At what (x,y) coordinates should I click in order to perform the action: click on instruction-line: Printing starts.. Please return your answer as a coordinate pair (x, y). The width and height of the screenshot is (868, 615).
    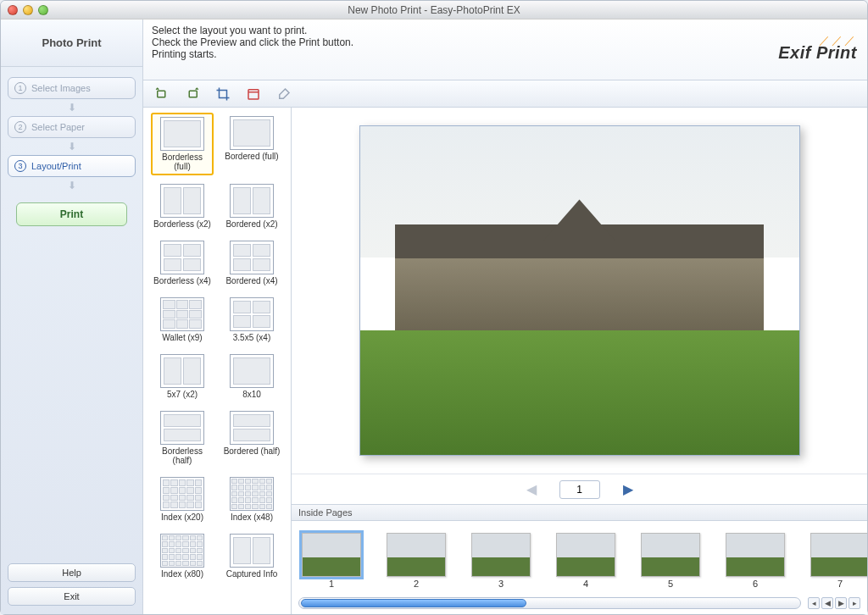
    Looking at the image, I should click on (505, 54).